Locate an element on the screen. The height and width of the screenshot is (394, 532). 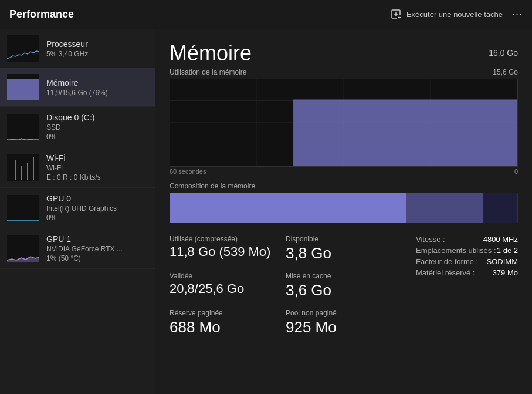
content-total: 16,0 Go is located at coordinates (503, 53).